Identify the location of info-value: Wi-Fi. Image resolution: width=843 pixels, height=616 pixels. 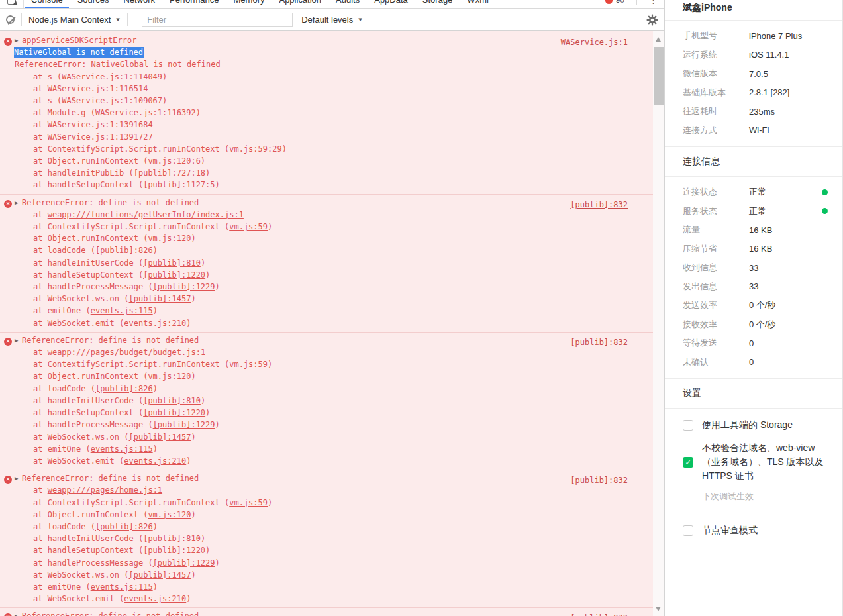
(790, 130).